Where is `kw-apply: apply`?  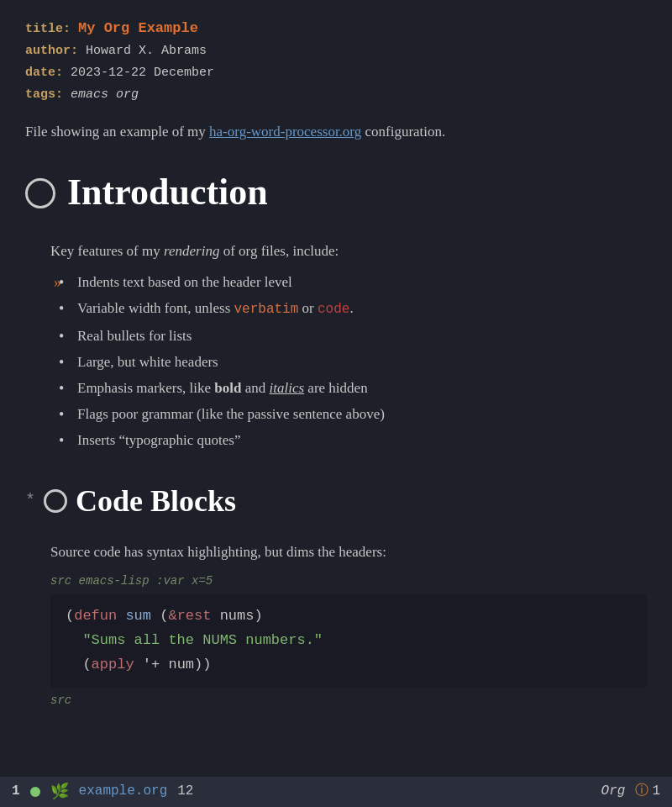
kw-apply: apply is located at coordinates (113, 664).